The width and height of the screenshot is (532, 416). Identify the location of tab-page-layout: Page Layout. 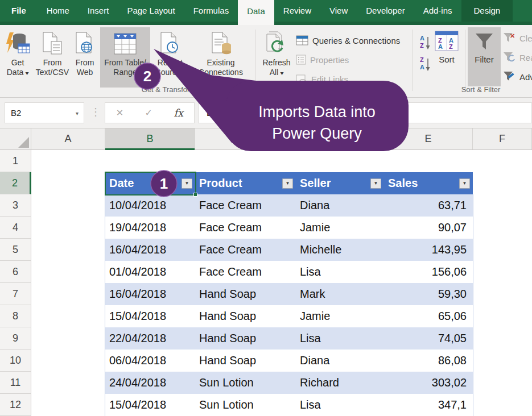
(151, 11).